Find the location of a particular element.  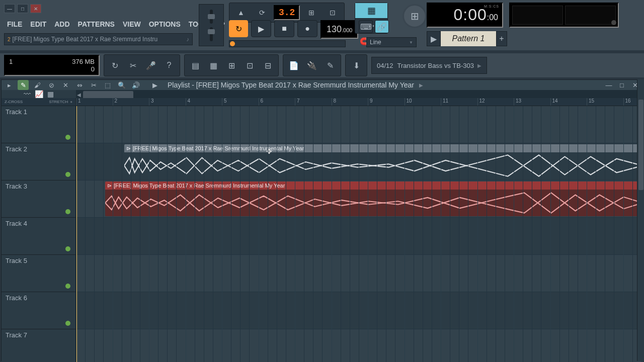

maximize-button: □ is located at coordinates (23, 9).